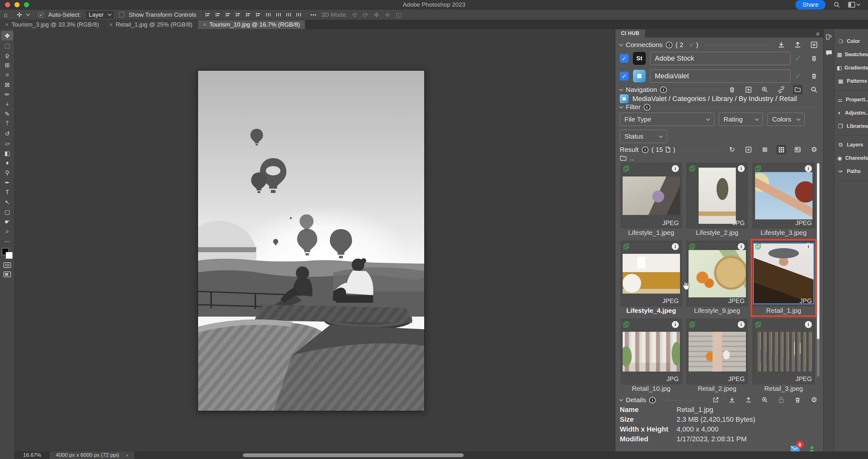  What do you see at coordinates (41, 15) in the screenshot?
I see `auto-select-checkbox: ✓` at bounding box center [41, 15].